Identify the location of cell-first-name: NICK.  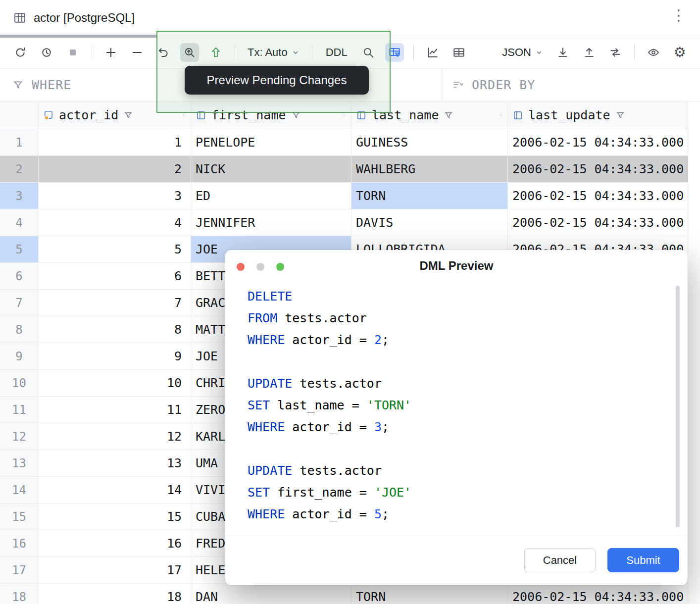
(271, 169).